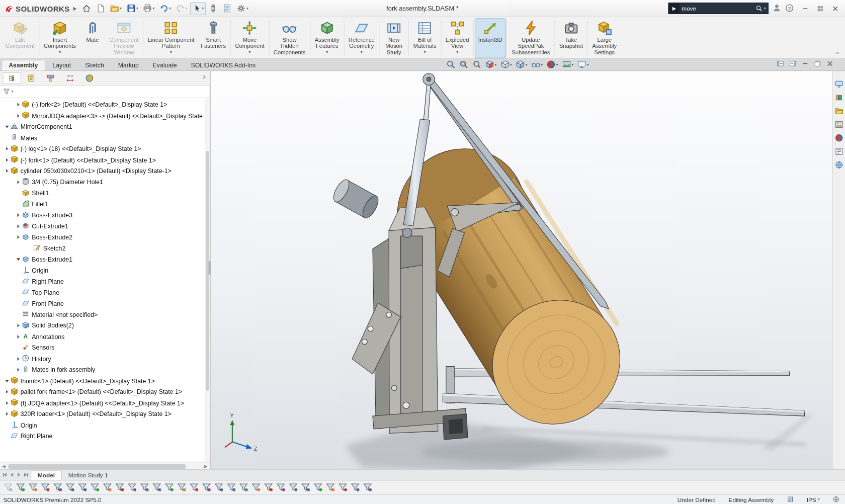 The image size is (845, 504). Describe the element at coordinates (269, 487) in the screenshot. I see `filter-datums-button` at that location.